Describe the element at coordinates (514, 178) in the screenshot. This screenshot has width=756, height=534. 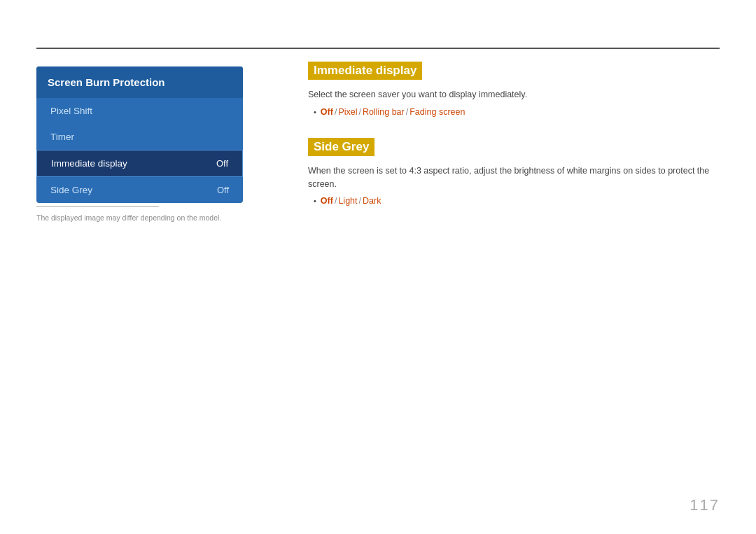
I see `section-desc-side-grey: When the screen is set to 4:3 aspect rat…` at that location.